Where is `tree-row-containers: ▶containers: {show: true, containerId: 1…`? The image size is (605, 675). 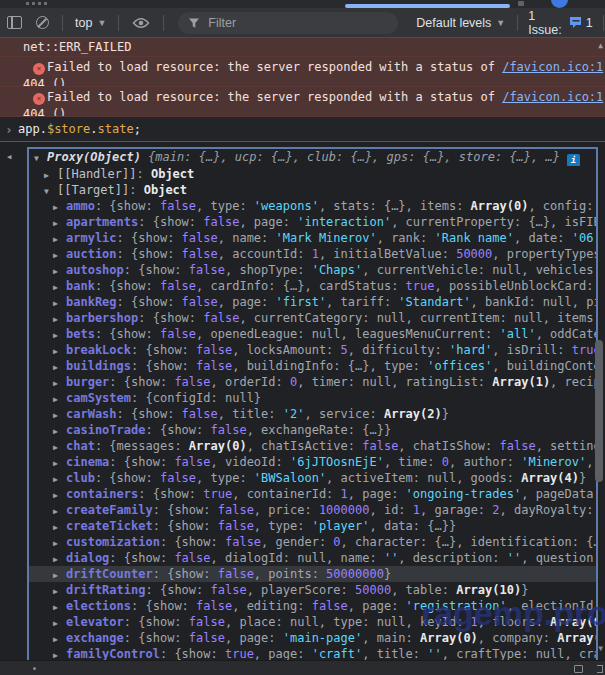
tree-row-containers: ▶containers: {show: true, containerId: 1… is located at coordinates (312, 494).